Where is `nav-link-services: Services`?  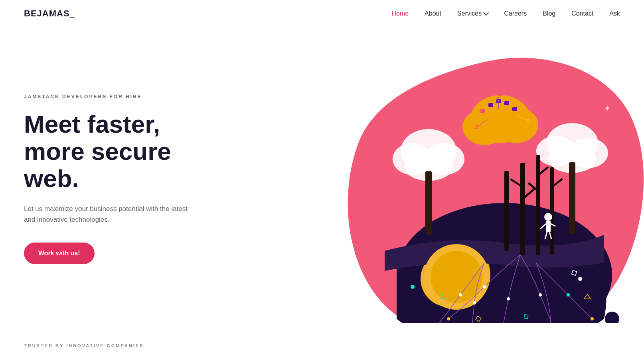
nav-link-services: Services is located at coordinates (469, 14).